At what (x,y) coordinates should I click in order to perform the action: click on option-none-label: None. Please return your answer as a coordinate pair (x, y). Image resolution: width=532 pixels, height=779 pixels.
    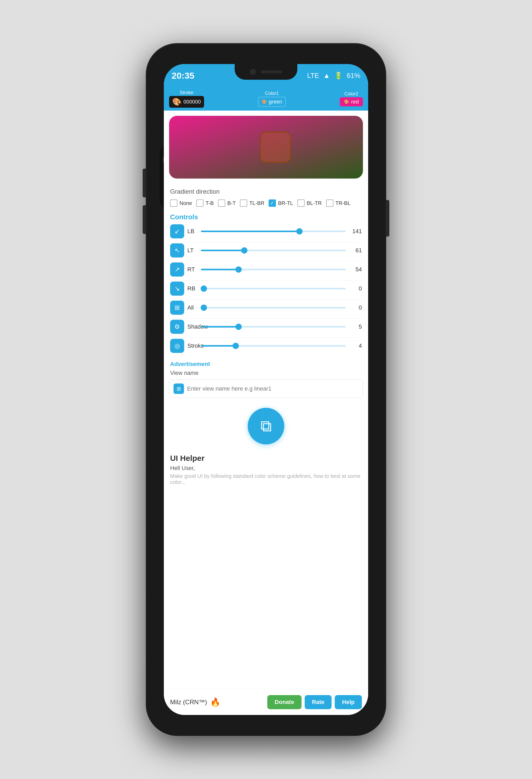
    Looking at the image, I should click on (186, 203).